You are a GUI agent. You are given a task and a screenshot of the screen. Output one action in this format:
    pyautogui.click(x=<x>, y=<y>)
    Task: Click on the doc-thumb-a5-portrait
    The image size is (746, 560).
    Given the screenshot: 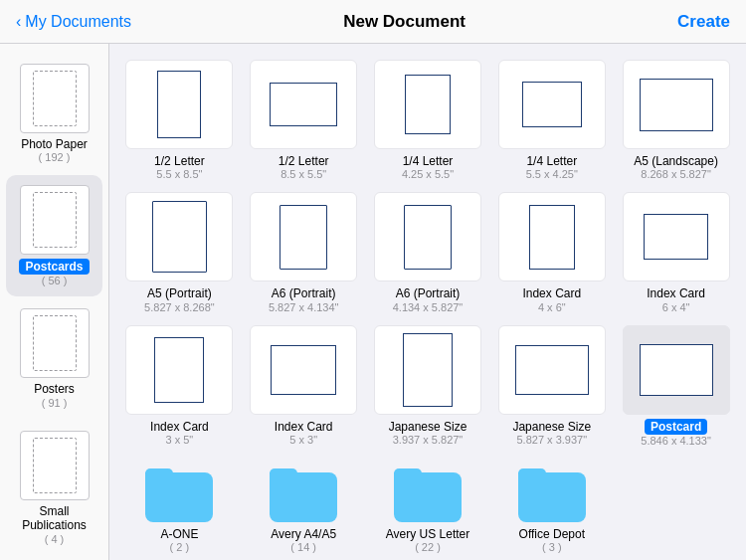 What is the action you would take?
    pyautogui.click(x=179, y=237)
    